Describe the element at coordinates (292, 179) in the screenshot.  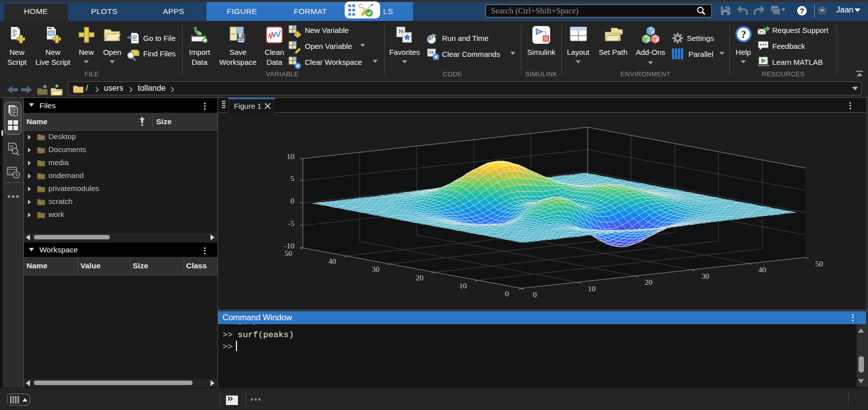
I see `svg-text: 5` at that location.